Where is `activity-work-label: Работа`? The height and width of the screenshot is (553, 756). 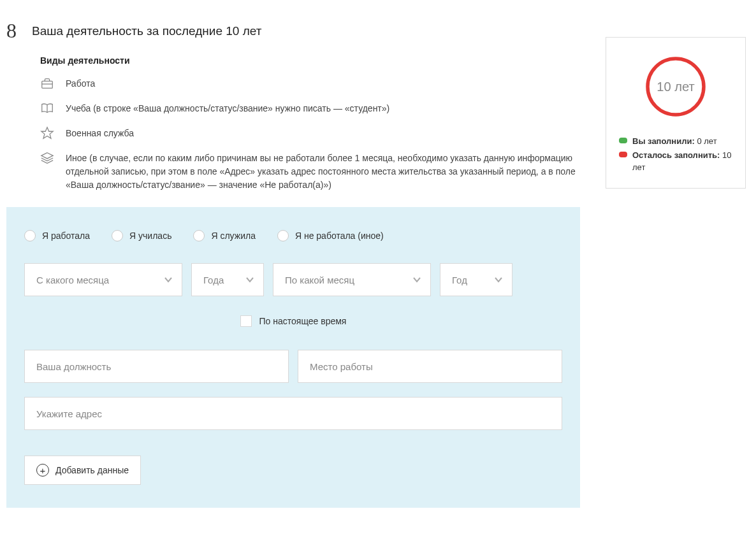 activity-work-label: Работа is located at coordinates (80, 84).